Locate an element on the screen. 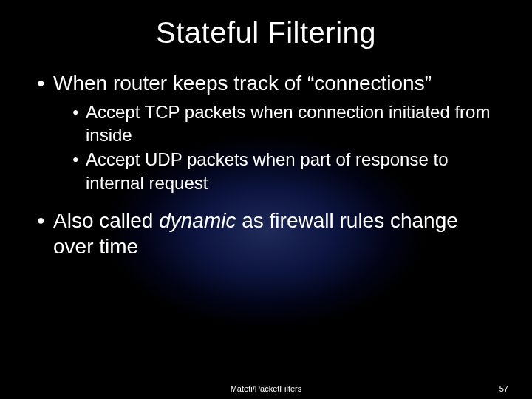 This screenshot has height=399, width=532. bullet-text: Accept TCP packets when connection initi… is located at coordinates (290, 123).